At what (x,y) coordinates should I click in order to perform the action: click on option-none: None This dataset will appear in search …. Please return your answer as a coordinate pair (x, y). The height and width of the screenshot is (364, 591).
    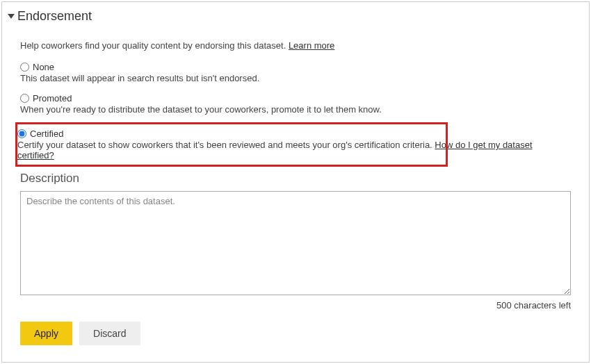
    Looking at the image, I should click on (296, 72).